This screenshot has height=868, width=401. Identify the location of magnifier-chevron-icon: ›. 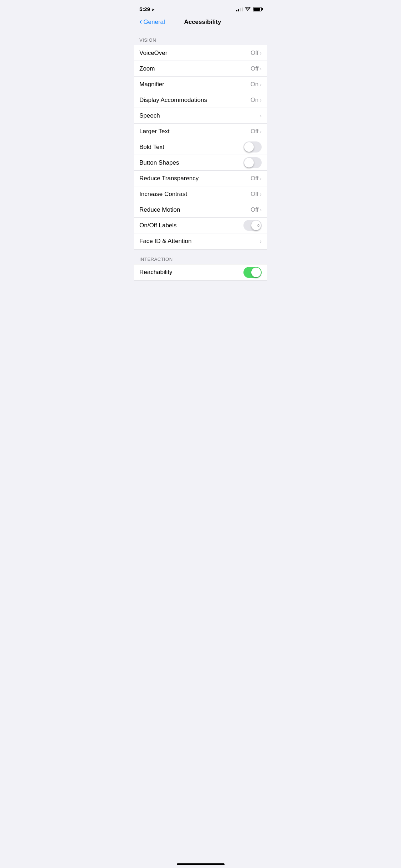
(261, 84).